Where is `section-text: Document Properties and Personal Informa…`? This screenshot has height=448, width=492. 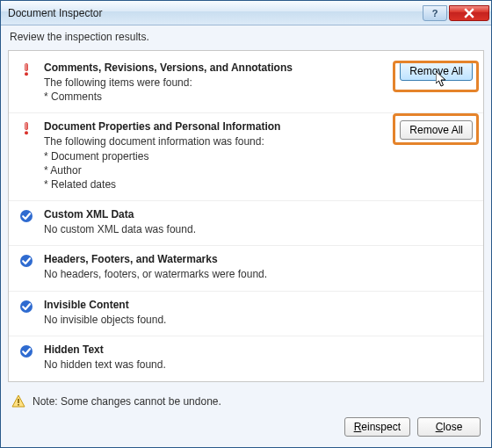 section-text: Document Properties and Personal Informa… is located at coordinates (206, 156).